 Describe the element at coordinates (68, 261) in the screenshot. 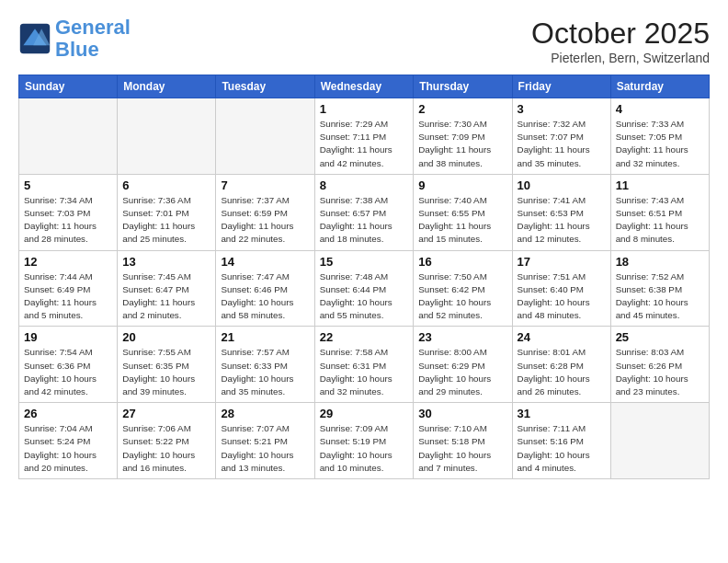

I see `day-number: 12` at that location.